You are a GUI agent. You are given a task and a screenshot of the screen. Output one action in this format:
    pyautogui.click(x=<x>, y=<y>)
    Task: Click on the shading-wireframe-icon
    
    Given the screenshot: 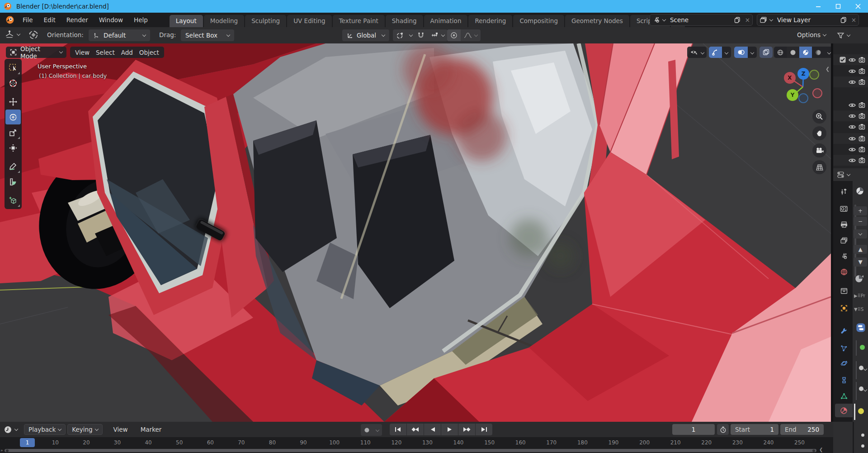 What is the action you would take?
    pyautogui.click(x=780, y=52)
    